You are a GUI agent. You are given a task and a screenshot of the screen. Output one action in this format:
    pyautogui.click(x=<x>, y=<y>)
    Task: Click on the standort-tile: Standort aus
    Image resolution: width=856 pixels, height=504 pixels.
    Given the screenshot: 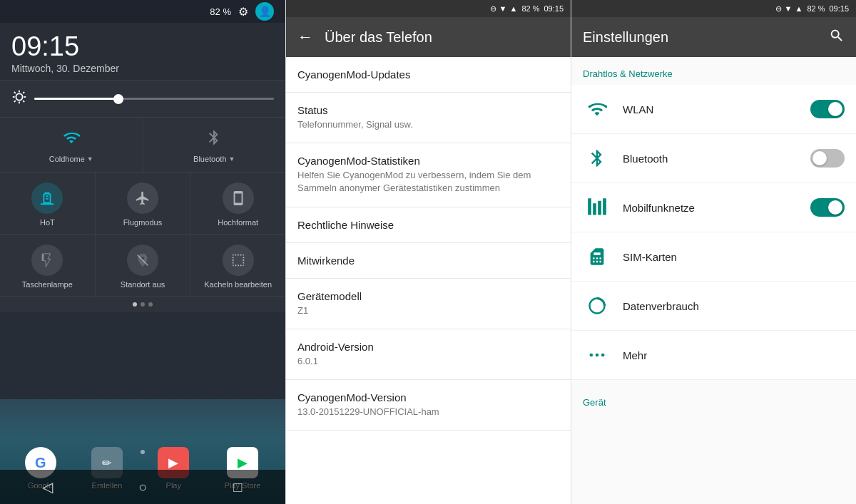 What is the action you would take?
    pyautogui.click(x=143, y=265)
    